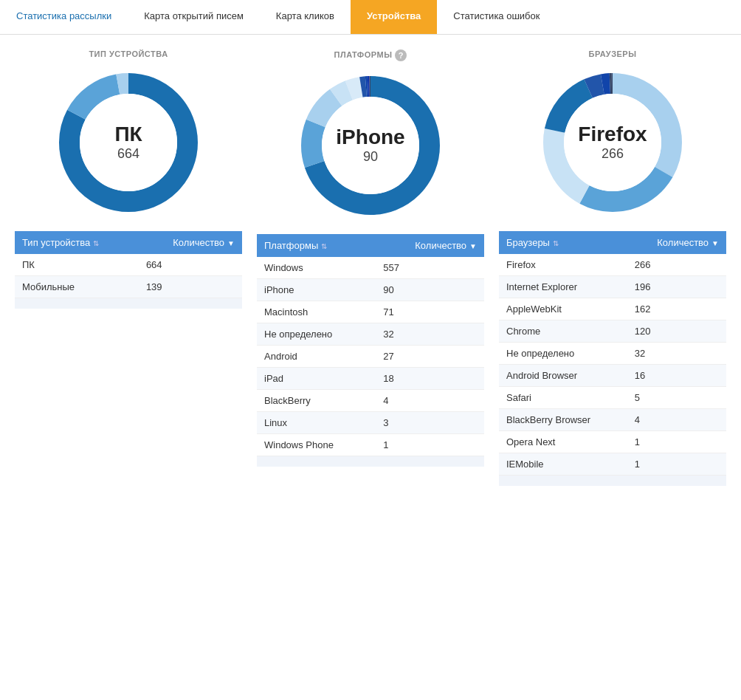 This screenshot has height=700, width=741. What do you see at coordinates (306, 17) in the screenshot?
I see `nav-item-карта-кликов: Карта кликов` at bounding box center [306, 17].